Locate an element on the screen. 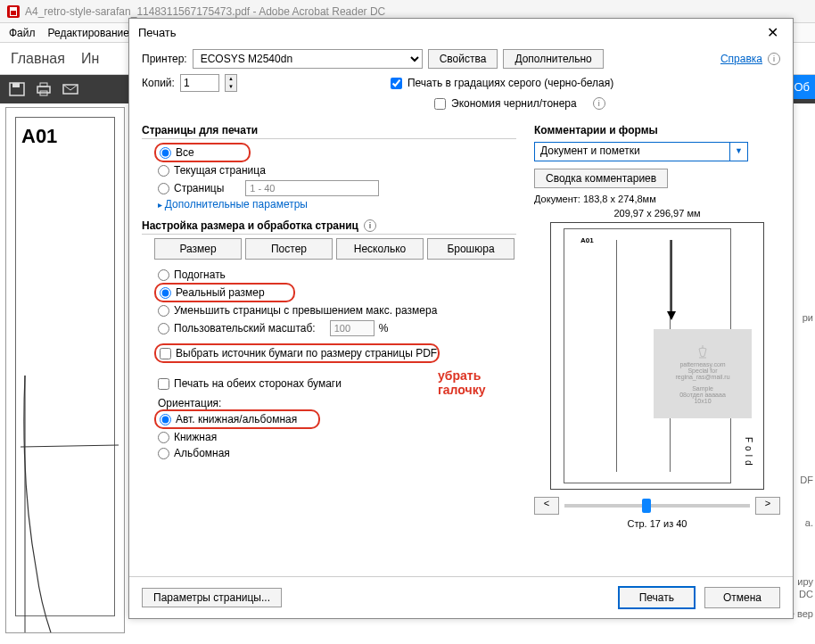 This screenshot has width=815, height=644. pages-range-input is located at coordinates (312, 188).